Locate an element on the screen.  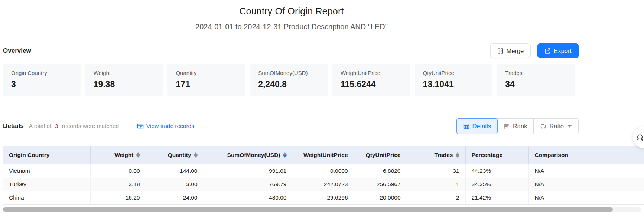
page-title: Country Of Origin Report is located at coordinates (292, 11).